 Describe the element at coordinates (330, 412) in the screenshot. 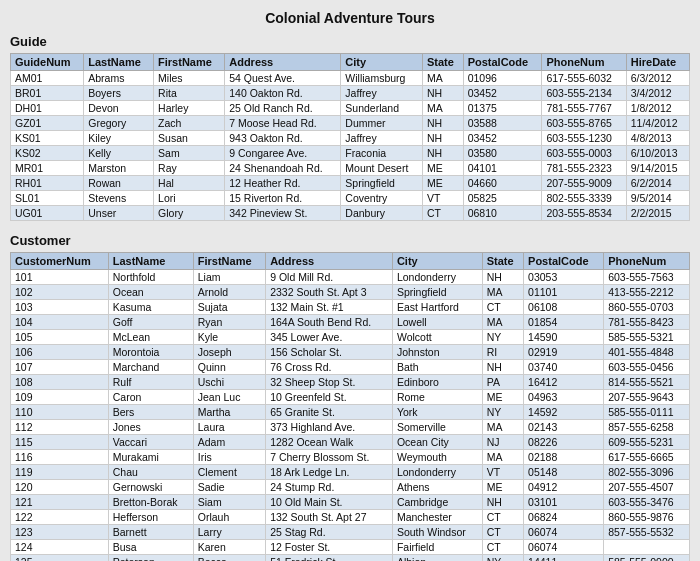

I see `table-cell: 65 Granite St.` at that location.